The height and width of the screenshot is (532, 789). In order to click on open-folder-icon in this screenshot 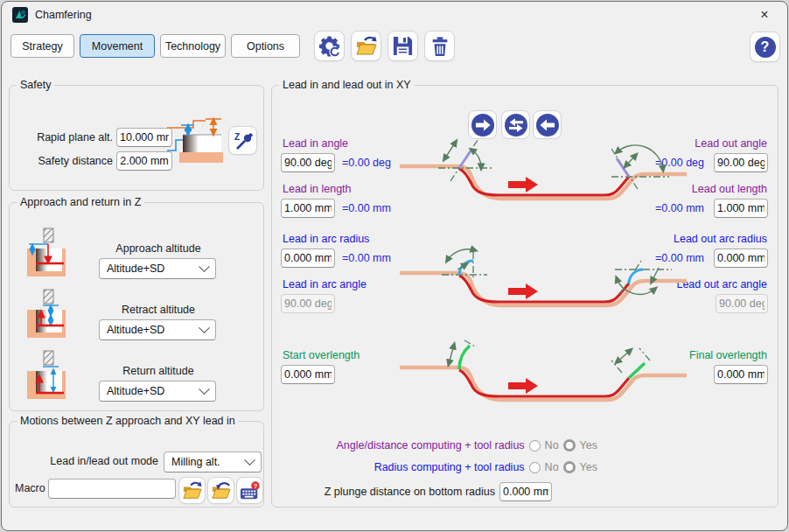, I will do `click(367, 46)`.